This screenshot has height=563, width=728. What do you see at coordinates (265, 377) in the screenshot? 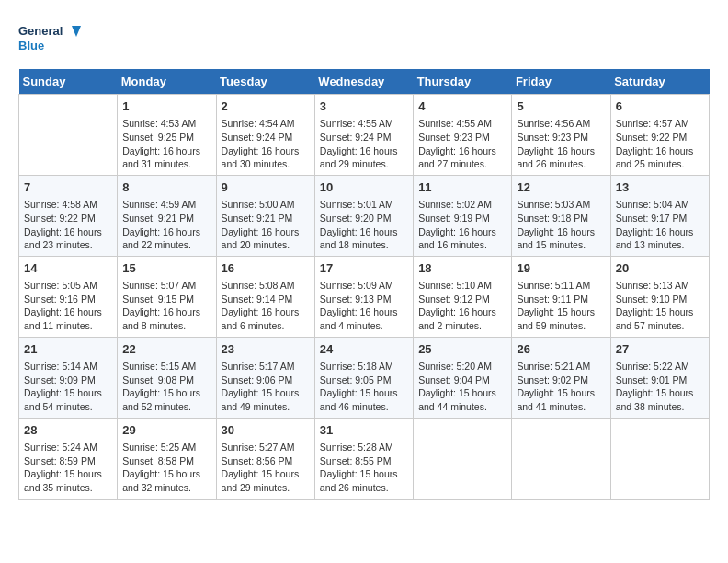
I see `calendar-cell: 23Sunrise: 5:17 AM Sunset: 9:06 PM Dayli…` at bounding box center [265, 377].